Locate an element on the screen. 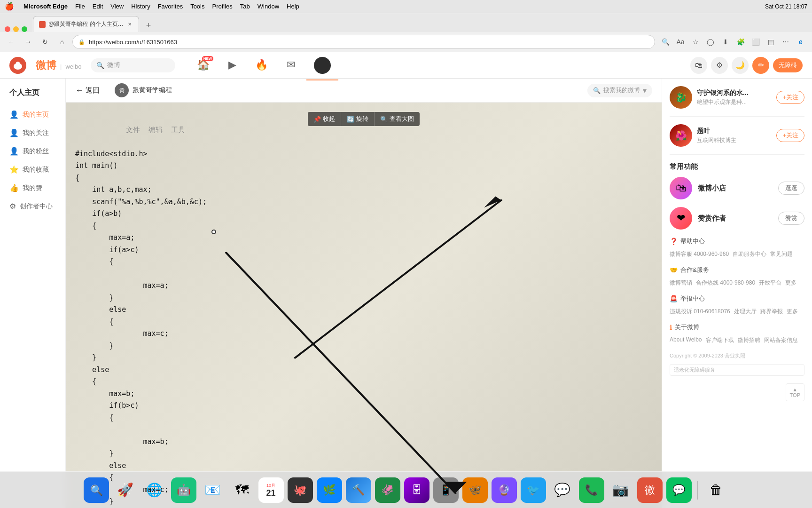 This screenshot has width=812, height=508. accessibility-button: 无障碍 is located at coordinates (788, 65).